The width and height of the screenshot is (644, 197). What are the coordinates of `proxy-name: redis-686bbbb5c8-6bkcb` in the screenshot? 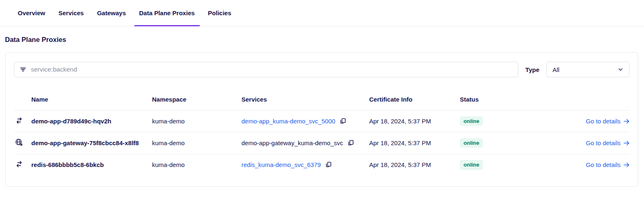 It's located at (68, 165).